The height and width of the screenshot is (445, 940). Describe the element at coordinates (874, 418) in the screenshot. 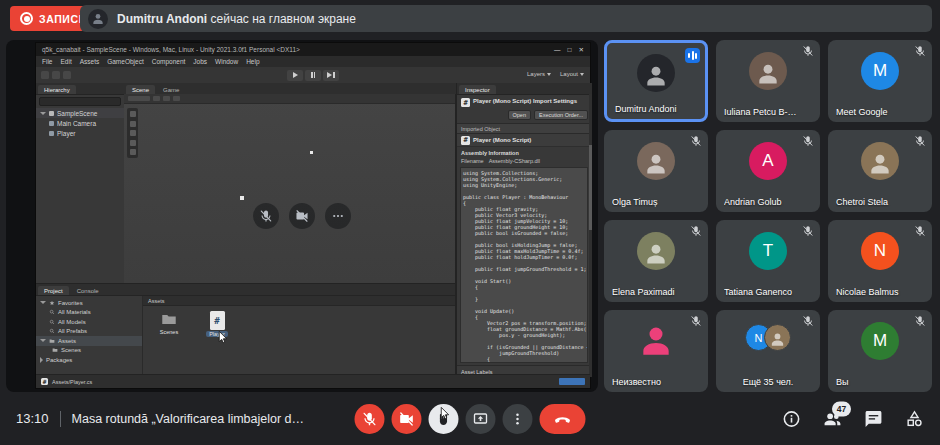

I see `chat-panel-button` at that location.